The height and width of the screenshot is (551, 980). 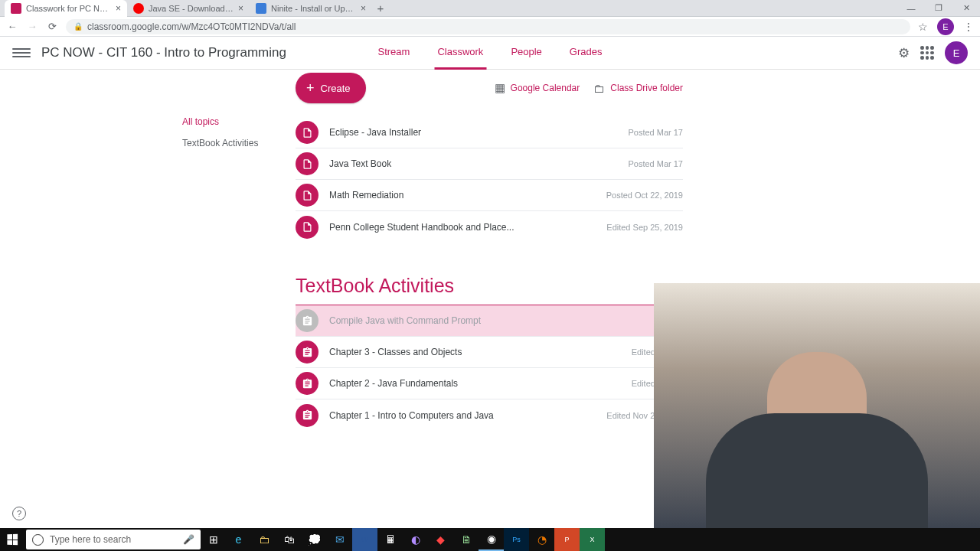 I want to click on folder-icon: 🗀, so click(x=599, y=89).